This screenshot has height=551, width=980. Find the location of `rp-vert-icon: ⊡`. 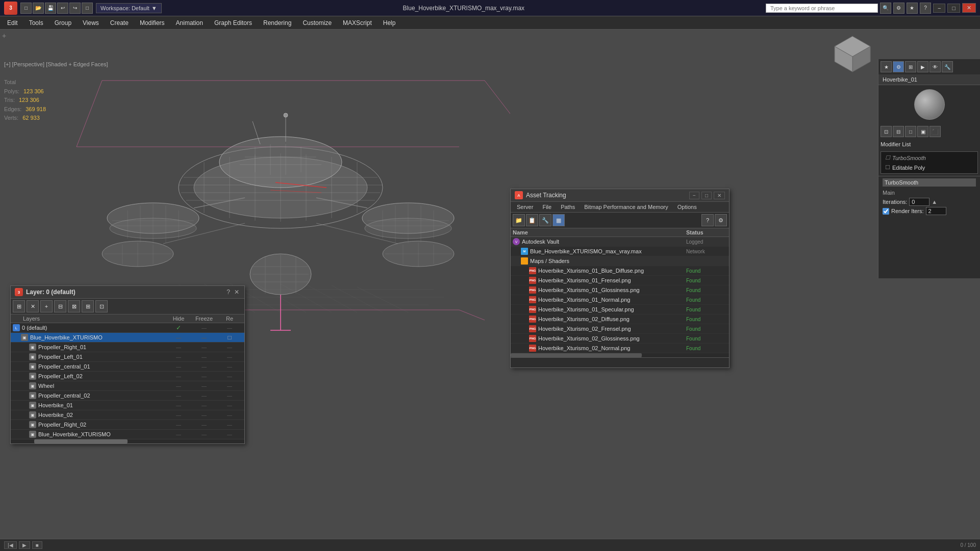

rp-vert-icon: ⊡ is located at coordinates (886, 132).